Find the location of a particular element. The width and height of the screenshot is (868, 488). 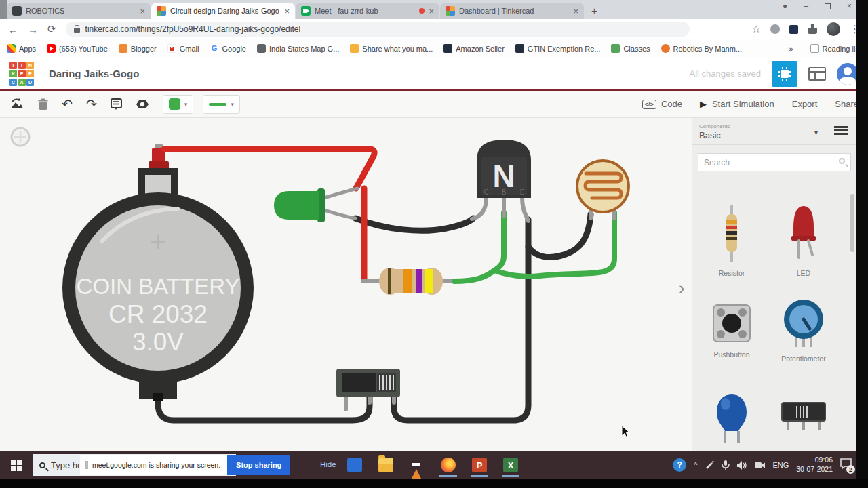

slide-switch is located at coordinates (368, 389).